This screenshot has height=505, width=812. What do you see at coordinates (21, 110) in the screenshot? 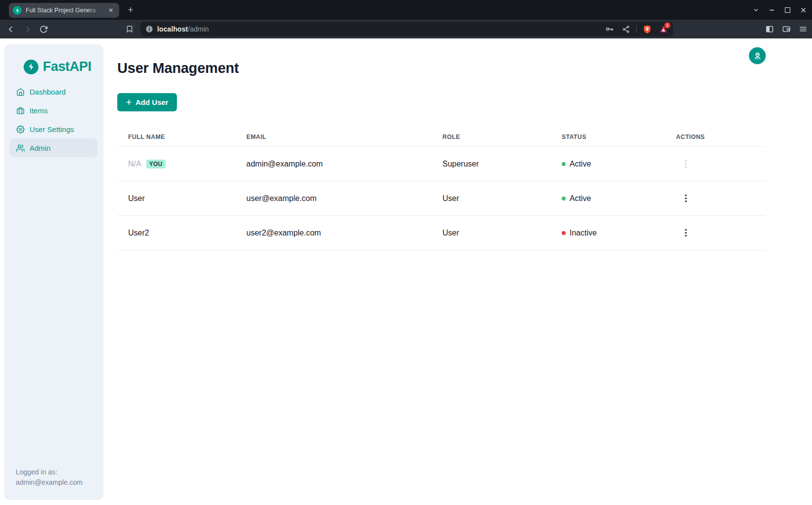
I see `briefcase-icon` at bounding box center [21, 110].